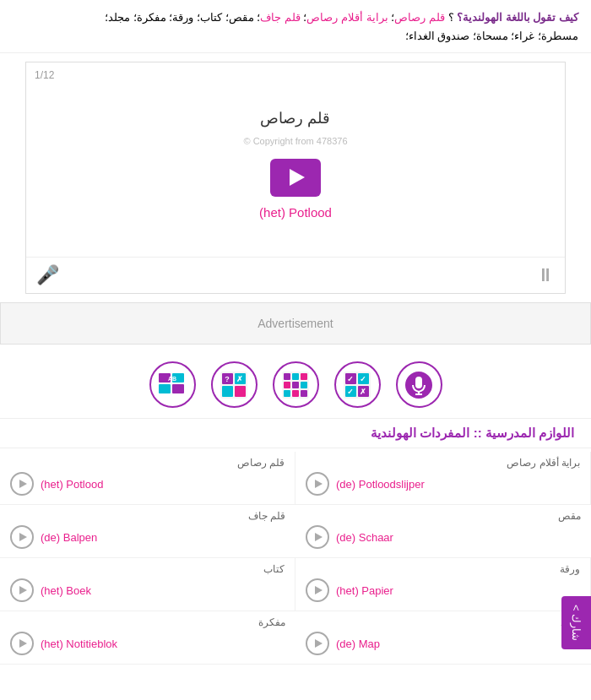  What do you see at coordinates (319, 484) in the screenshot?
I see `play-tri-potloodslijper` at bounding box center [319, 484].